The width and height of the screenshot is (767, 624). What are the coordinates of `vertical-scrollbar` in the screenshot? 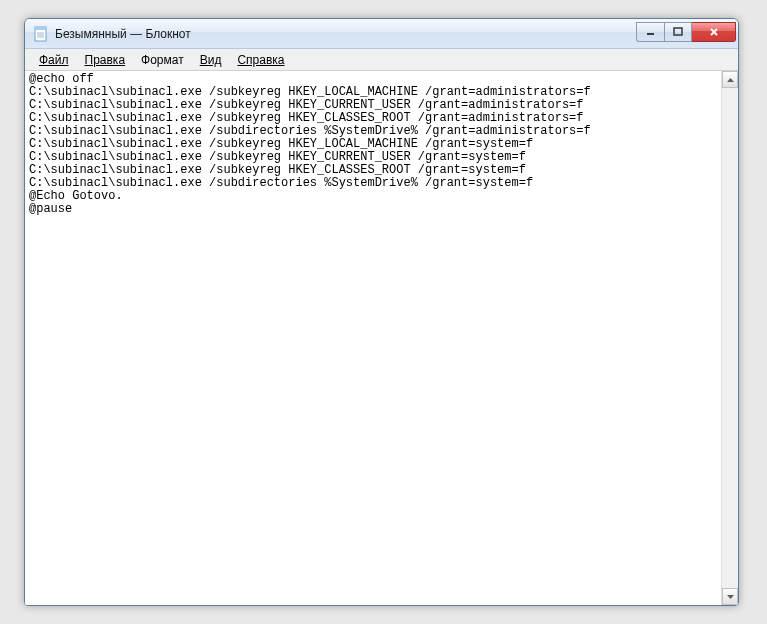 It's located at (730, 338).